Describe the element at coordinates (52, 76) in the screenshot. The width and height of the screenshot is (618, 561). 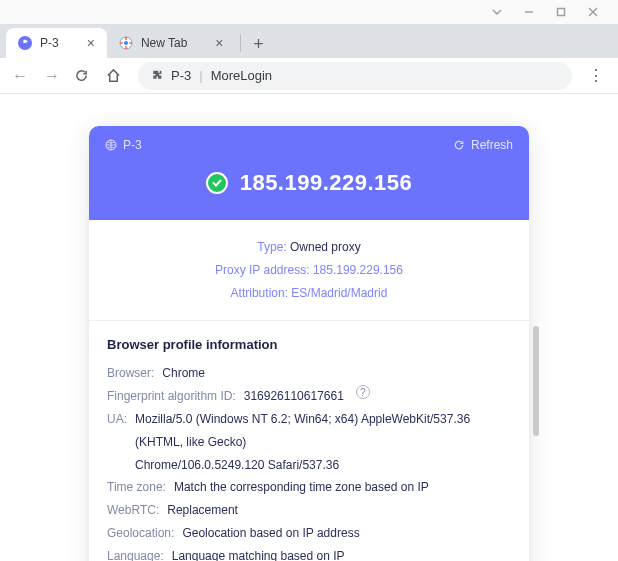
I see `forward-button: →` at that location.